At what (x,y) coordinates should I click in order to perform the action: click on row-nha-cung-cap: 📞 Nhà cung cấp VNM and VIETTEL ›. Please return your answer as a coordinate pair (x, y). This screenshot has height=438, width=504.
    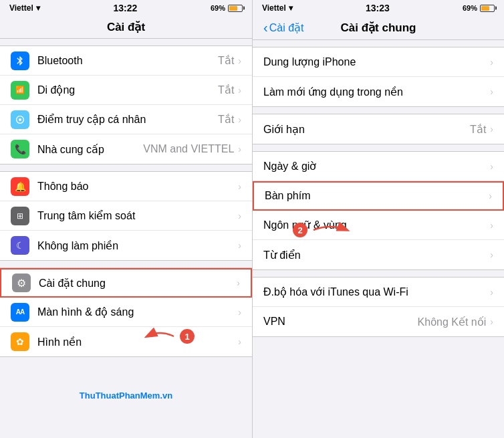
    Looking at the image, I should click on (126, 149).